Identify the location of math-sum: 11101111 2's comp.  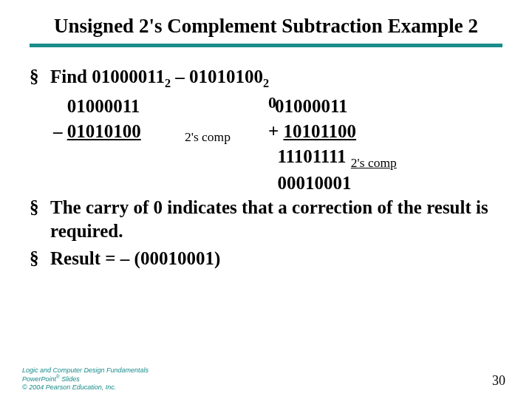
(332, 158).